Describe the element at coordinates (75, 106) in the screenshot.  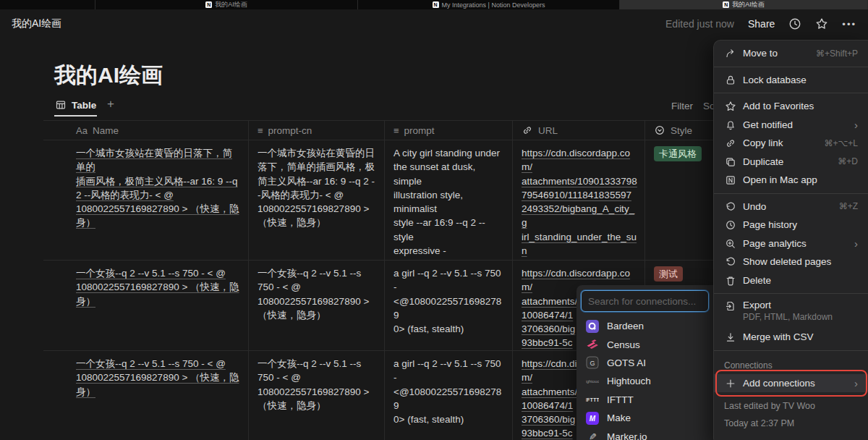
I see `tab-table-view: Table` at that location.